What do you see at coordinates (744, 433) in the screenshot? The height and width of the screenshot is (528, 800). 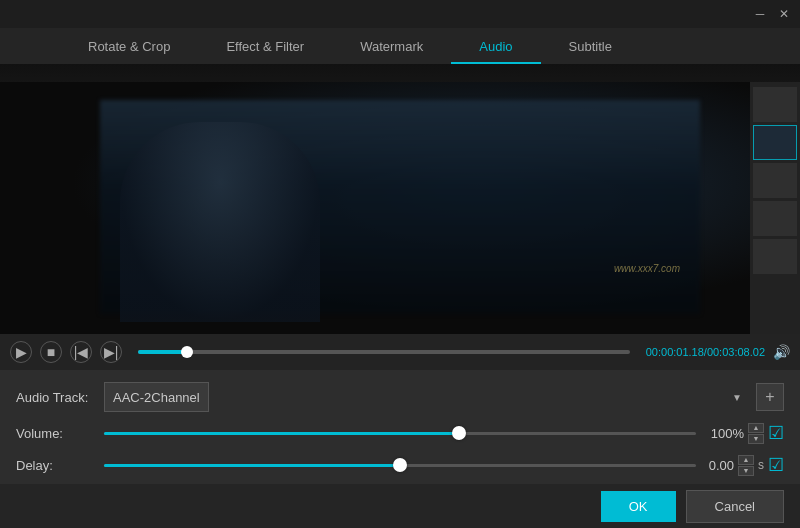 I see `volume-value-container: 100% ▲ ▼ ☑` at bounding box center [744, 433].